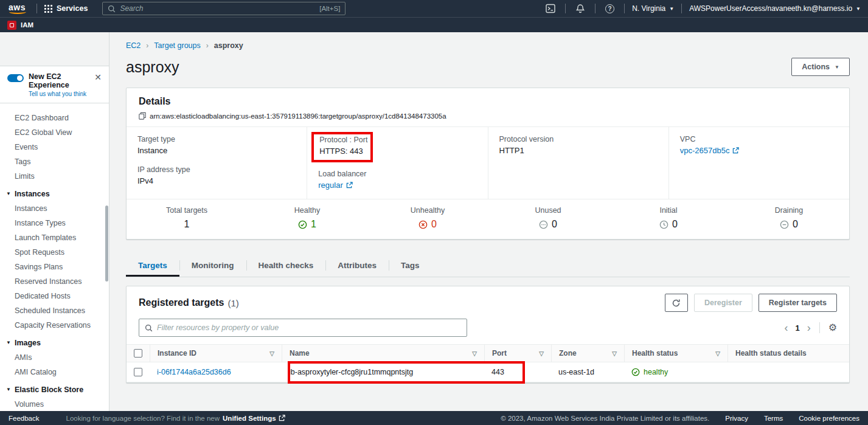 The height and width of the screenshot is (425, 868). I want to click on target-port-cell: 443, so click(518, 372).